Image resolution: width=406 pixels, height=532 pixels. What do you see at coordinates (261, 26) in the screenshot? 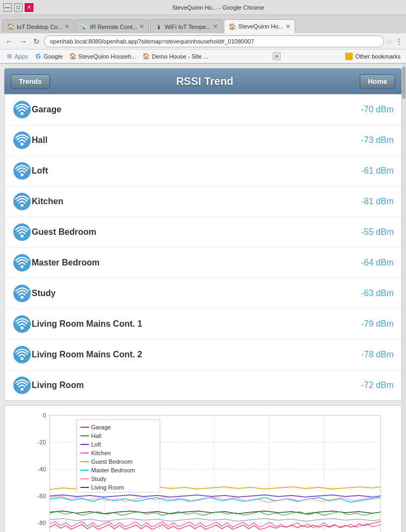
I see `tab-label-4: SteveQuinn Ho...` at bounding box center [261, 26].